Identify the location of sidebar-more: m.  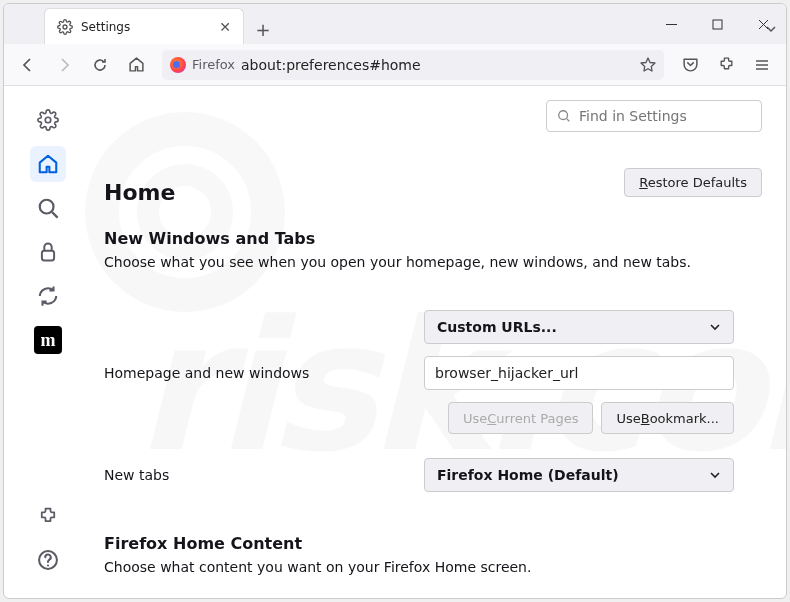
(48, 340).